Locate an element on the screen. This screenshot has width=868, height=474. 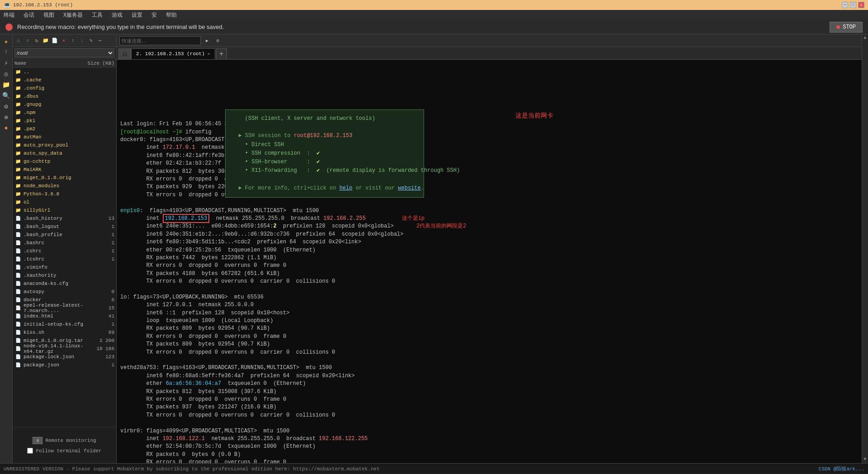
menu-games: 游戏 is located at coordinates (117, 15).